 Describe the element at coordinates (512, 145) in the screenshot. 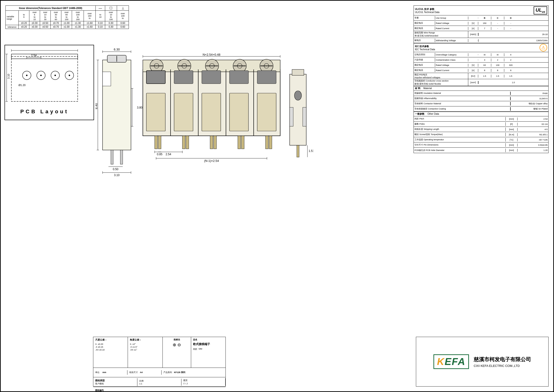

I see `pin-unit: [mm]` at that location.